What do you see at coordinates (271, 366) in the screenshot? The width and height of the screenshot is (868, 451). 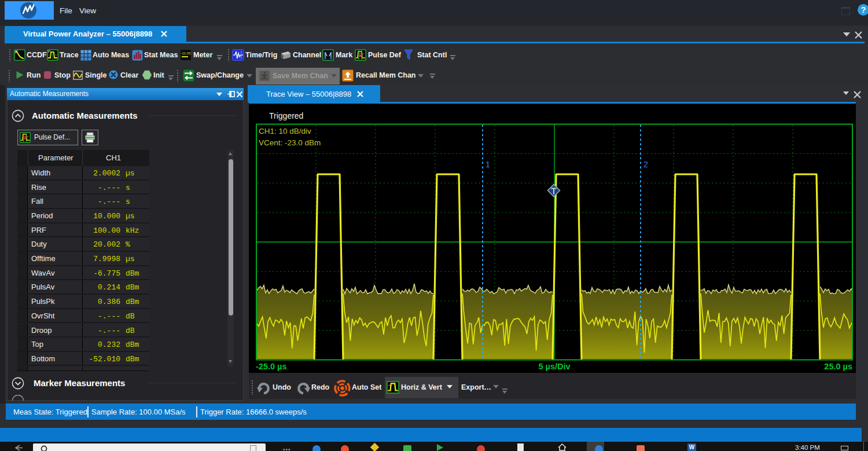 I see `svg-text: -25.0 µs` at bounding box center [271, 366].